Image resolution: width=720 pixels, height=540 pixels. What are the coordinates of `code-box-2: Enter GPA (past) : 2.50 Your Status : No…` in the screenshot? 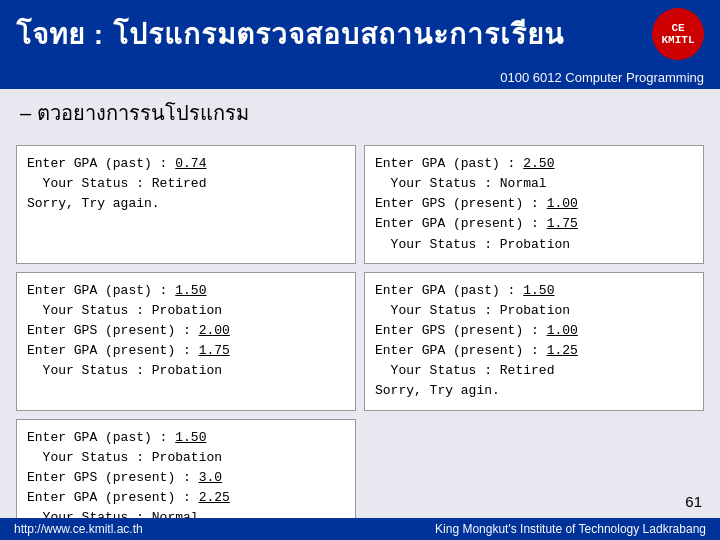 It's located at (534, 204).